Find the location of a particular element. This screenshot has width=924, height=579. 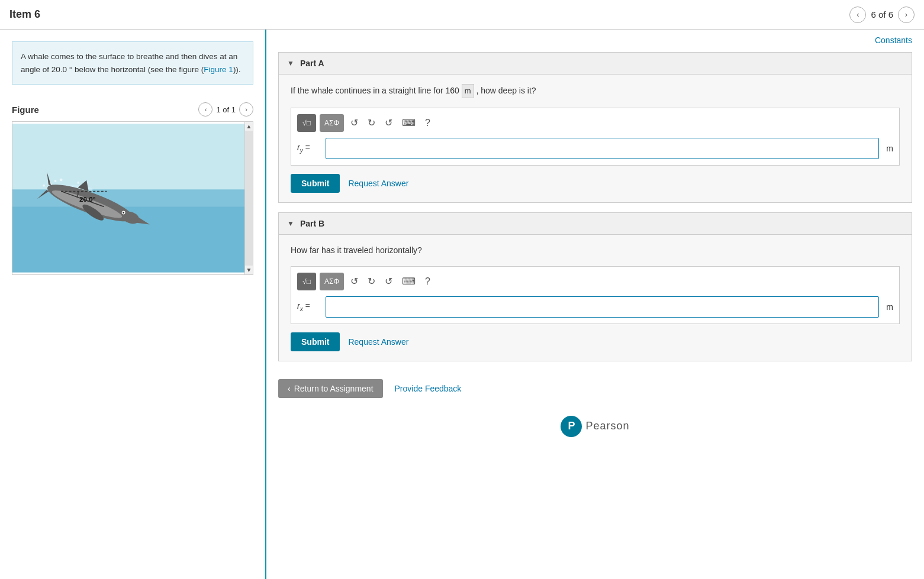

figure-header: Figure ‹ 1 of 1 › is located at coordinates (133, 109).